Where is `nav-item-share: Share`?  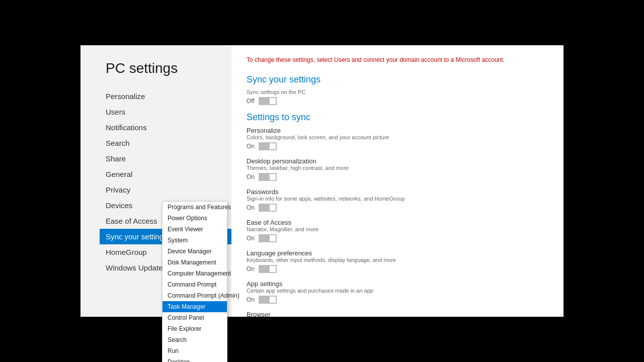 nav-item-share: Share is located at coordinates (169, 159).